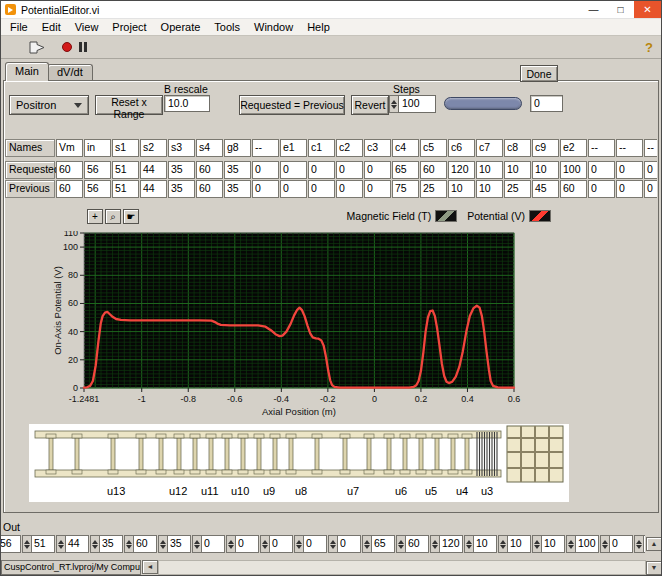 This screenshot has height=576, width=662. Describe the element at coordinates (77, 544) in the screenshot. I see `out-value: 44` at that location.